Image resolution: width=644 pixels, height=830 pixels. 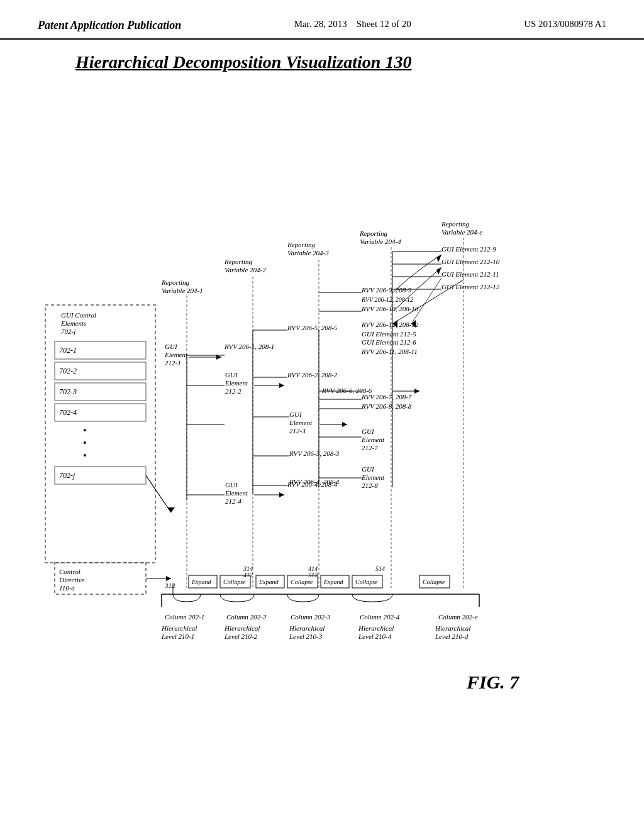 I want to click on svg-text: Variable 204-4, so click(x=380, y=241).